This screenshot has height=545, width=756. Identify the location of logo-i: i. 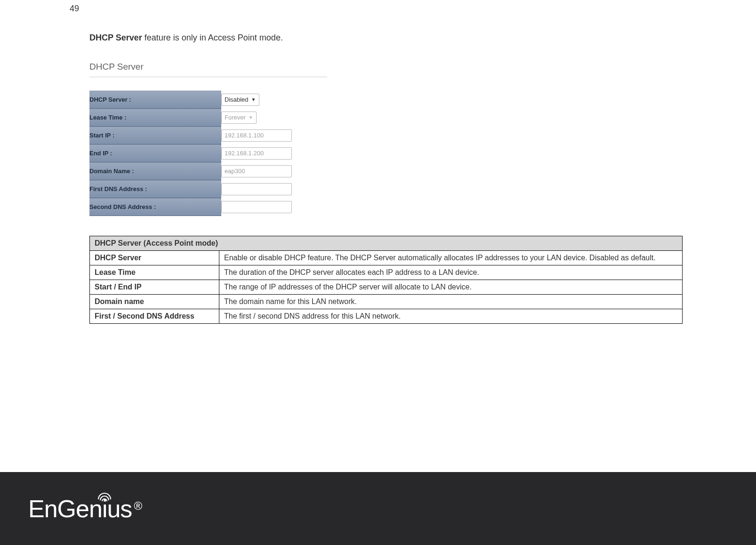
(105, 509).